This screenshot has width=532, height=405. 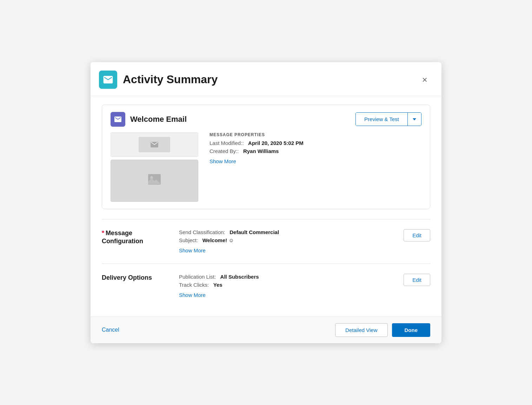 I want to click on last-modified-row: Last Modified:: April 20, 2020 5:02 PM, so click(x=315, y=143).